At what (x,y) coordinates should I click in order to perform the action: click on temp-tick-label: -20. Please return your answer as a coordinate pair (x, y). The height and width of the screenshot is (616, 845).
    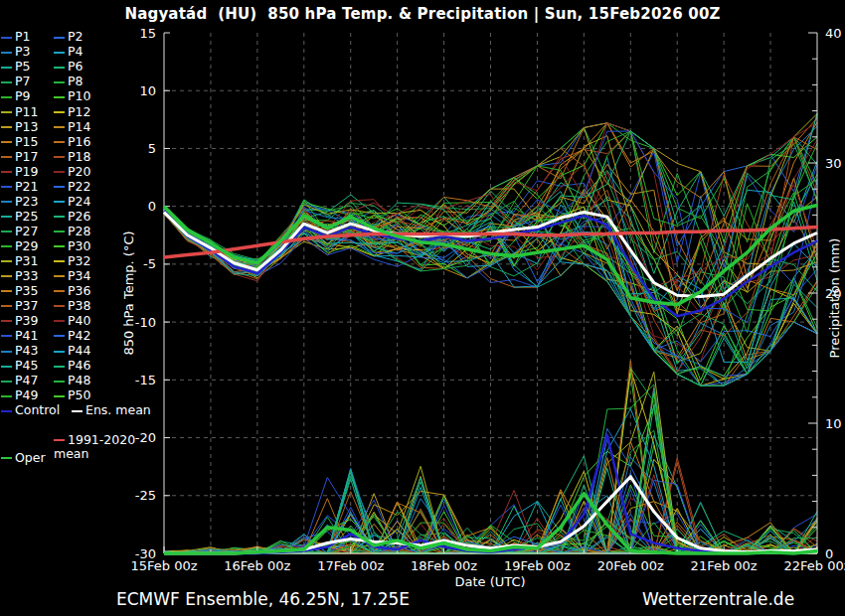
    Looking at the image, I should click on (145, 437).